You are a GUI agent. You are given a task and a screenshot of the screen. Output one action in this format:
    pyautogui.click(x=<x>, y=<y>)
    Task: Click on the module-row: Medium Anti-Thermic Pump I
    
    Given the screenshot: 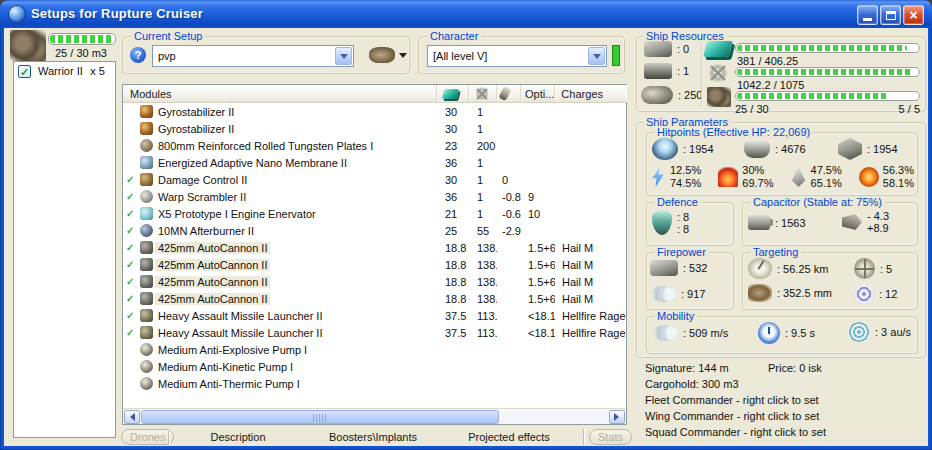 What is the action you would take?
    pyautogui.click(x=374, y=384)
    